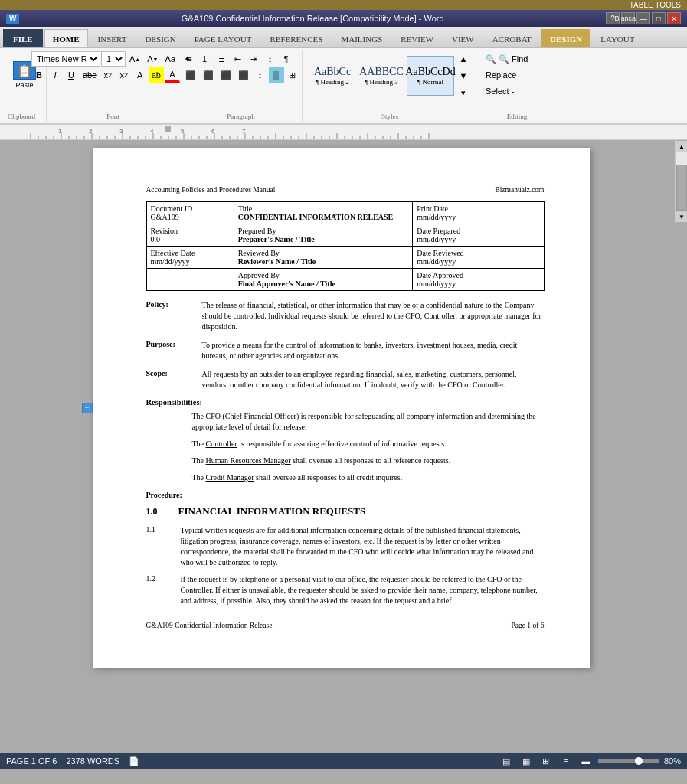  Describe the element at coordinates (312, 18) in the screenshot. I see `title-bar-center: G&A109 Confidential Information Release …` at that location.